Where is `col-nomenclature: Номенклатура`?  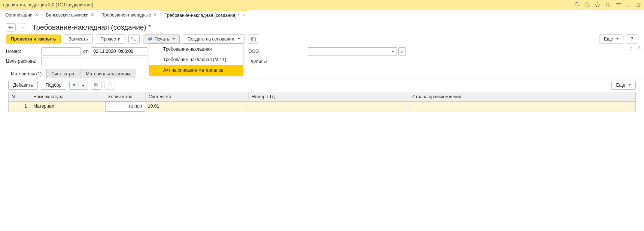 col-nomenclature: Номенклатура is located at coordinates (68, 97).